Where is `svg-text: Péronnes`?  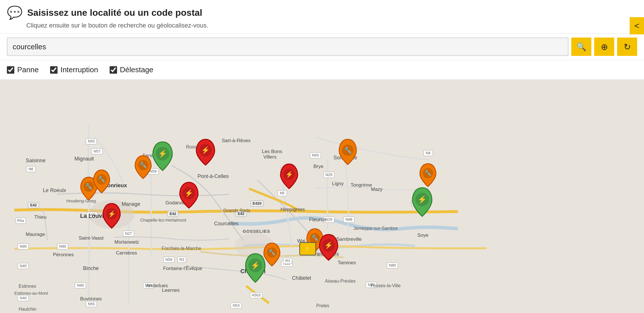
svg-text: Péronnes is located at coordinates (64, 255).